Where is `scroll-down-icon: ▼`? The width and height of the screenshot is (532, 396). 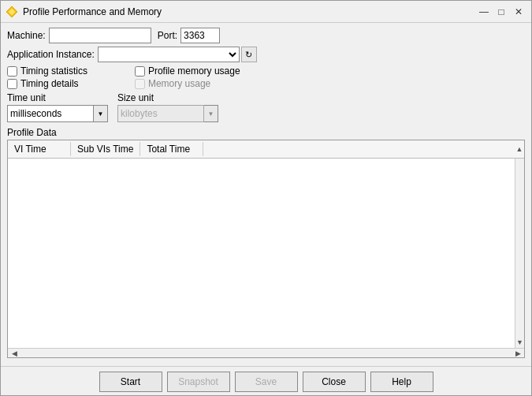
scroll-down-icon: ▼ is located at coordinates (520, 342).